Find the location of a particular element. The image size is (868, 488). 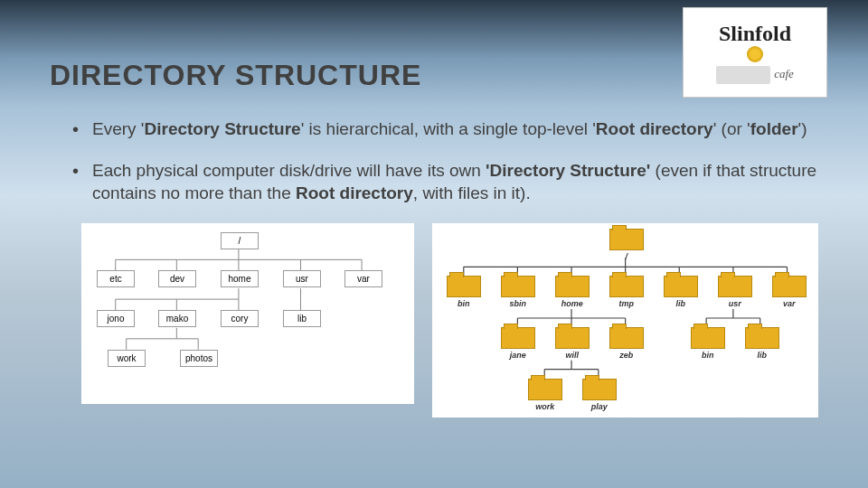

folder: var is located at coordinates (789, 292).